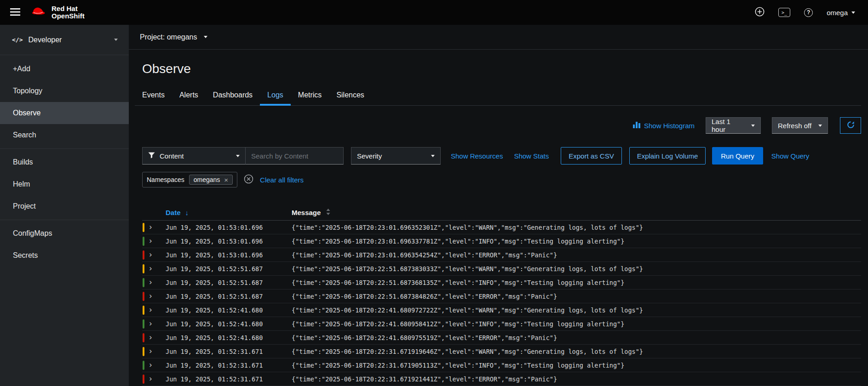 This screenshot has height=386, width=868. What do you see at coordinates (498, 96) in the screenshot?
I see `observe-tabs: EventsAlertsDashboardsLogsMetricsSilence…` at bounding box center [498, 96].